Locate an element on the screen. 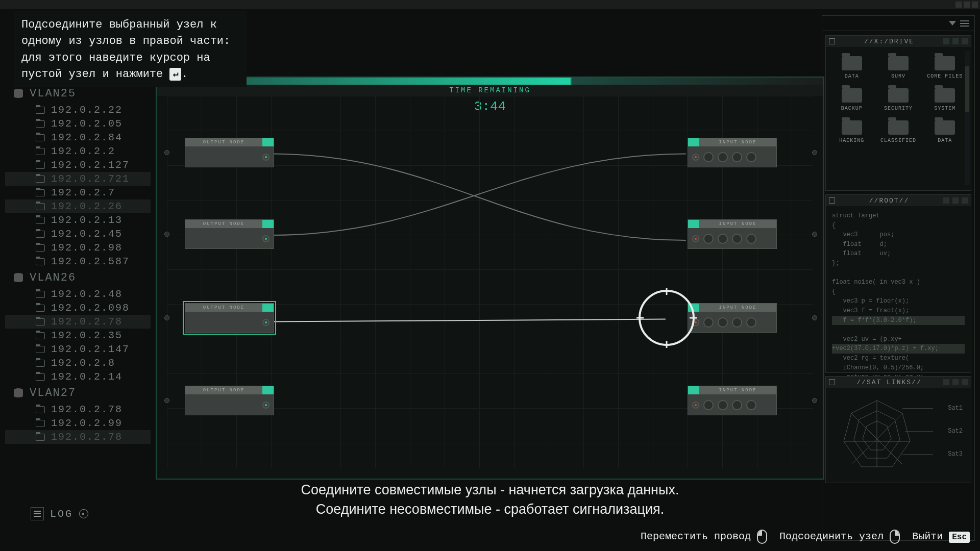 The image size is (980, 551). window-min-icon is located at coordinates (959, 5).